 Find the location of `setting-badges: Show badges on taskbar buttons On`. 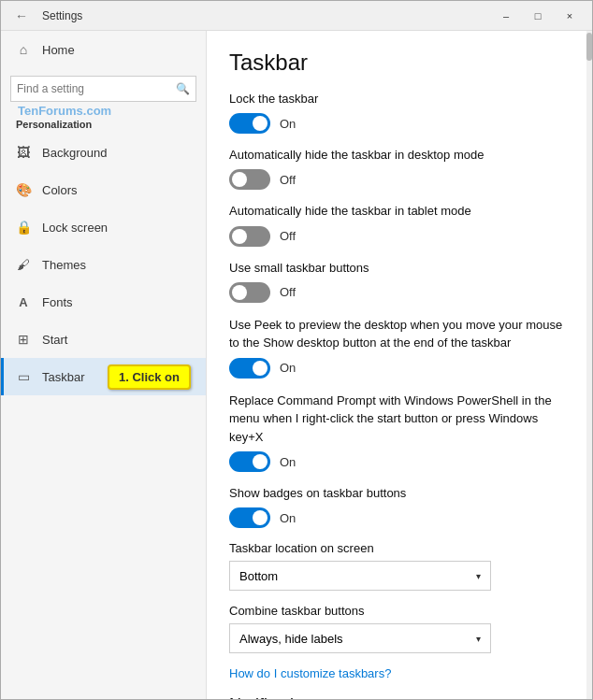

setting-badges: Show badges on taskbar buttons On is located at coordinates (399, 507).